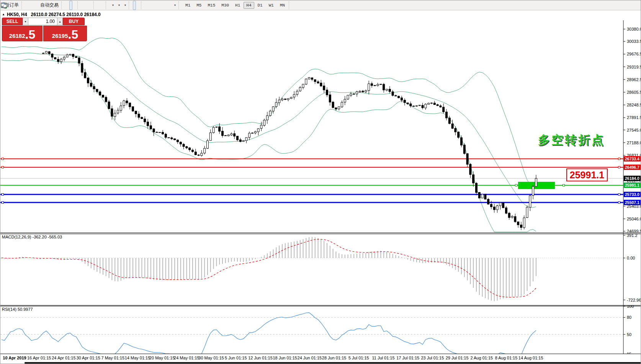  Describe the element at coordinates (87, 5) in the screenshot. I see `zoom-out-button` at that location.